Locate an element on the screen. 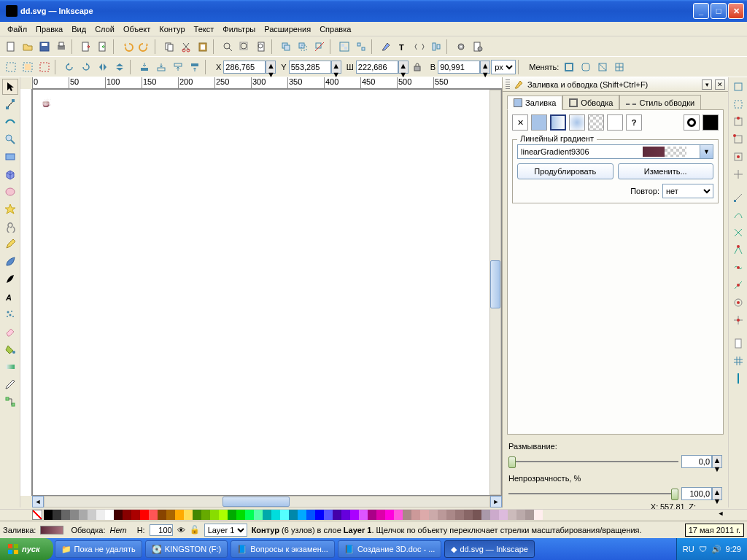 This screenshot has height=560, width=747. tray-clock: 9:29 is located at coordinates (734, 549).